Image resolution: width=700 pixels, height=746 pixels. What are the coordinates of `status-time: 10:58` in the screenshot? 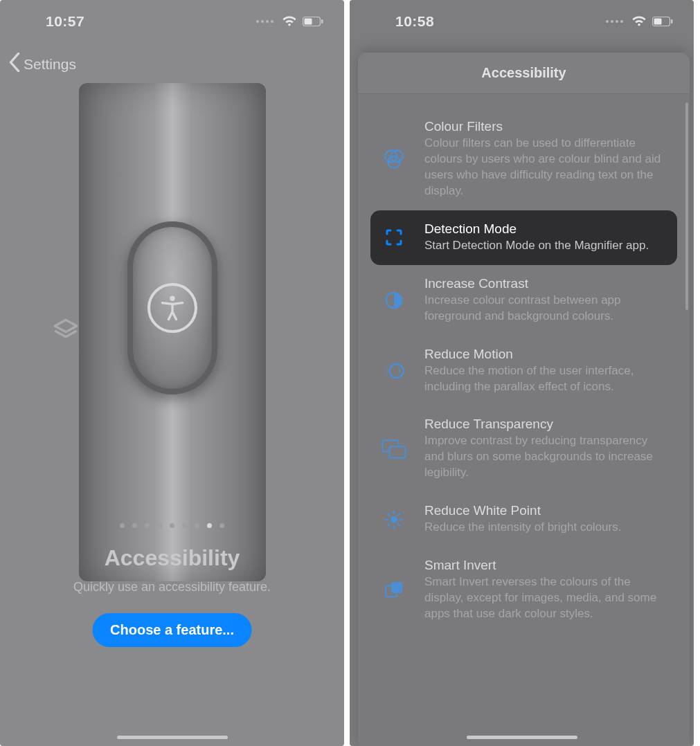 It's located at (415, 21).